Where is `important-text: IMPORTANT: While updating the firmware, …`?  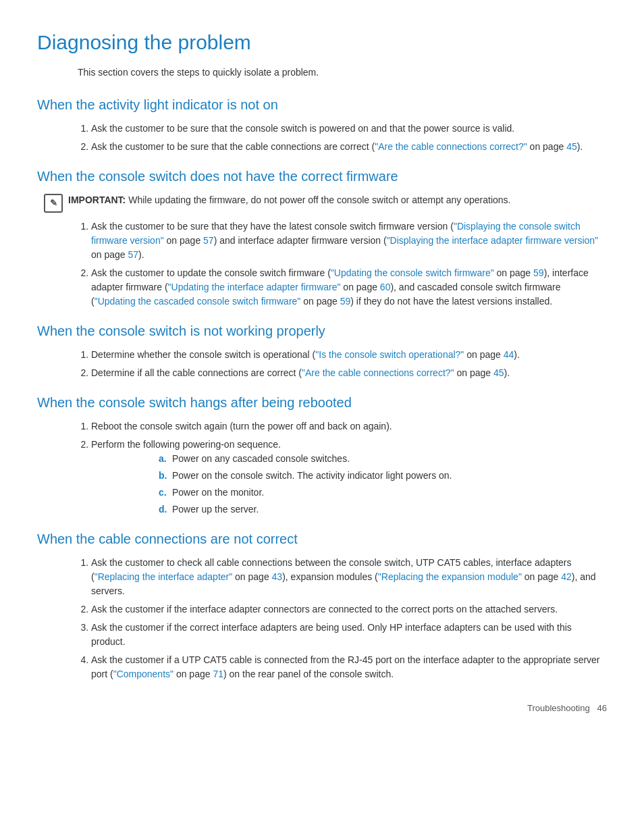 important-text: IMPORTANT: While updating the firmware, … is located at coordinates (289, 200).